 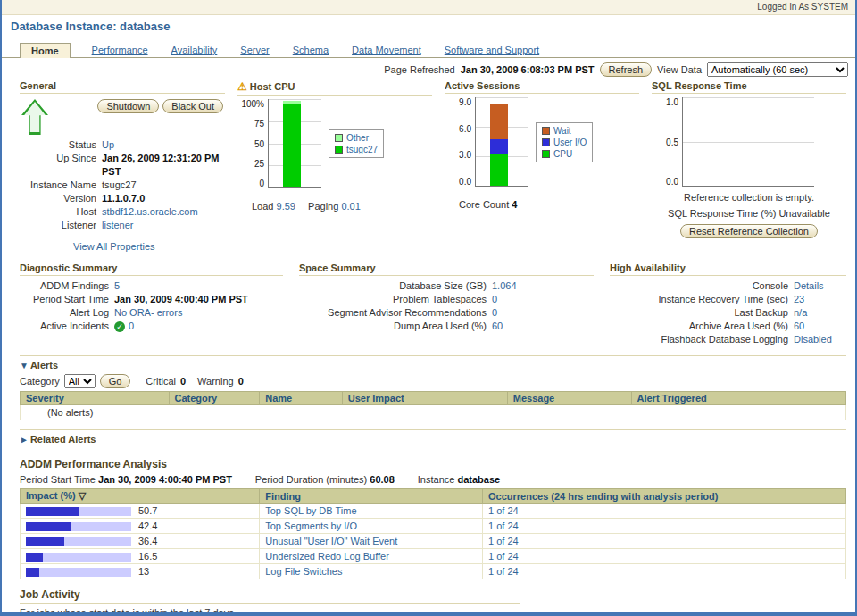 What do you see at coordinates (120, 186) in the screenshot?
I see `instance-name-value: tsugc27` at bounding box center [120, 186].